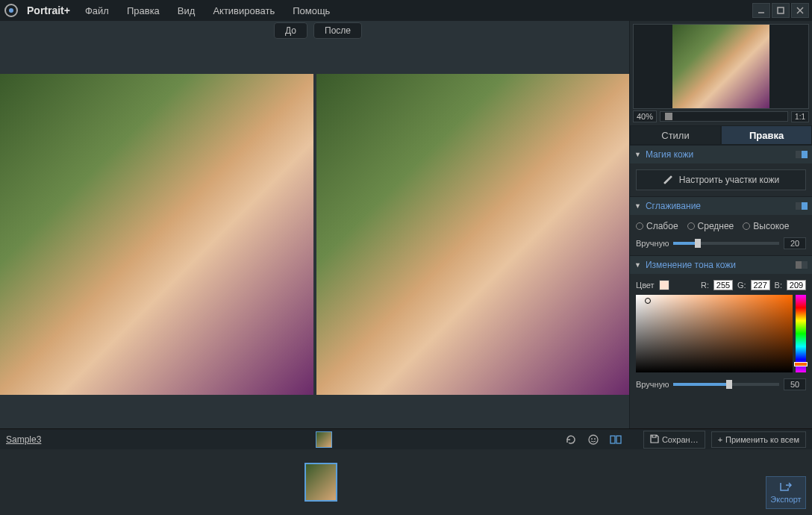 This screenshot has height=515, width=812. What do you see at coordinates (24, 440) in the screenshot?
I see `filename-link: Sample3` at bounding box center [24, 440].